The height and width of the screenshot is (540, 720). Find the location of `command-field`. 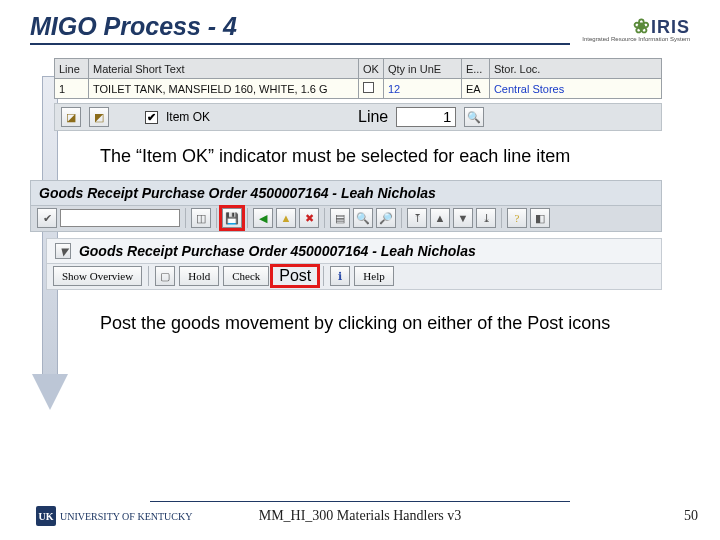

command-field is located at coordinates (120, 218).